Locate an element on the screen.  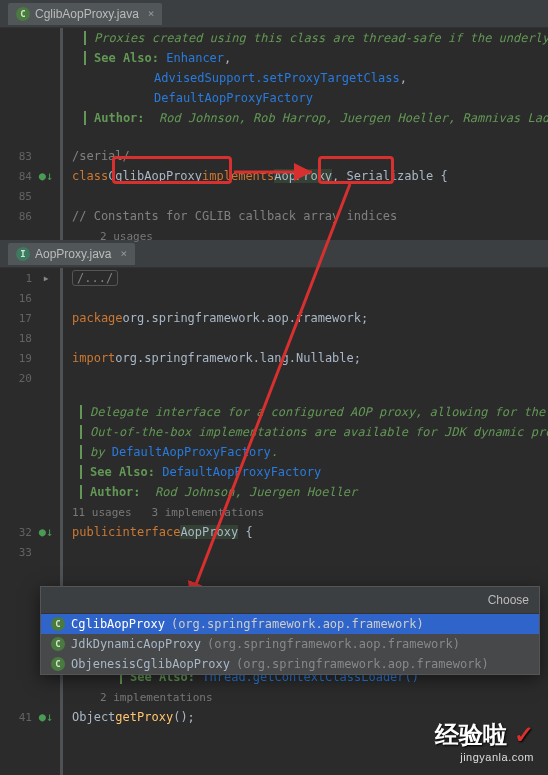
top-tab-bar: C CglibAopProxy.java × is located at coordinates (274, 14).